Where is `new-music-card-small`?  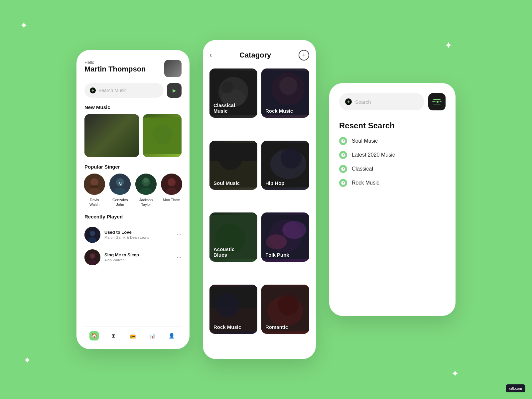 new-music-card-small is located at coordinates (162, 136).